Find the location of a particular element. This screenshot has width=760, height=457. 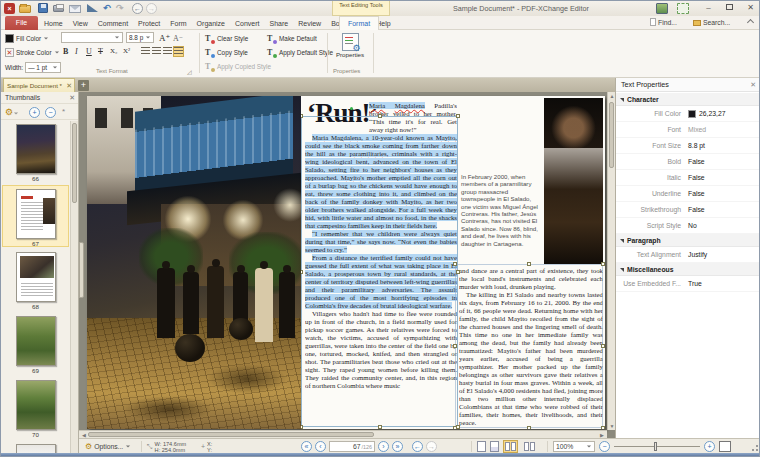

panel-close-icon: ✕ is located at coordinates (72, 98).